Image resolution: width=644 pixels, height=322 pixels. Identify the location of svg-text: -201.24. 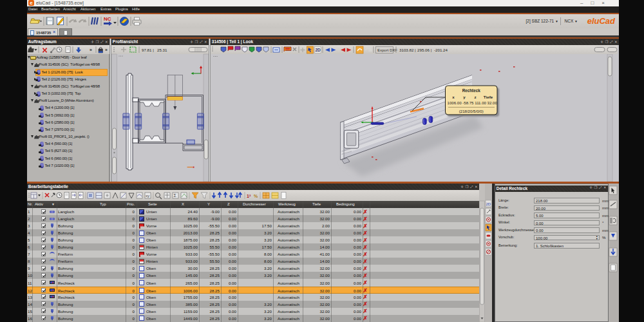
(441, 50).